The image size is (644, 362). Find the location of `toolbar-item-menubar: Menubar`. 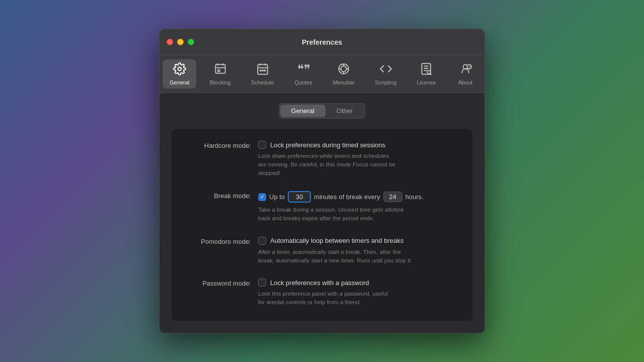

toolbar-item-menubar: Menubar is located at coordinates (343, 74).